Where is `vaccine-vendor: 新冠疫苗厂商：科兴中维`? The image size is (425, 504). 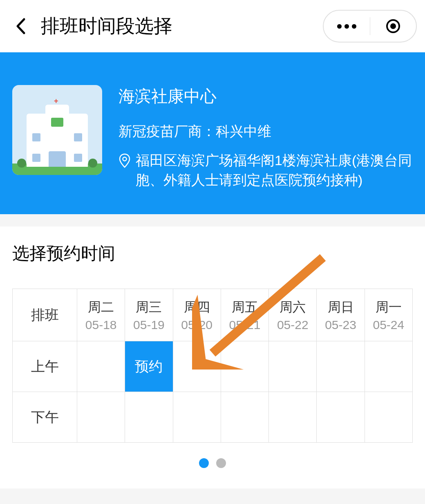 vaccine-vendor: 新冠疫苗厂商：科兴中维 is located at coordinates (266, 132).